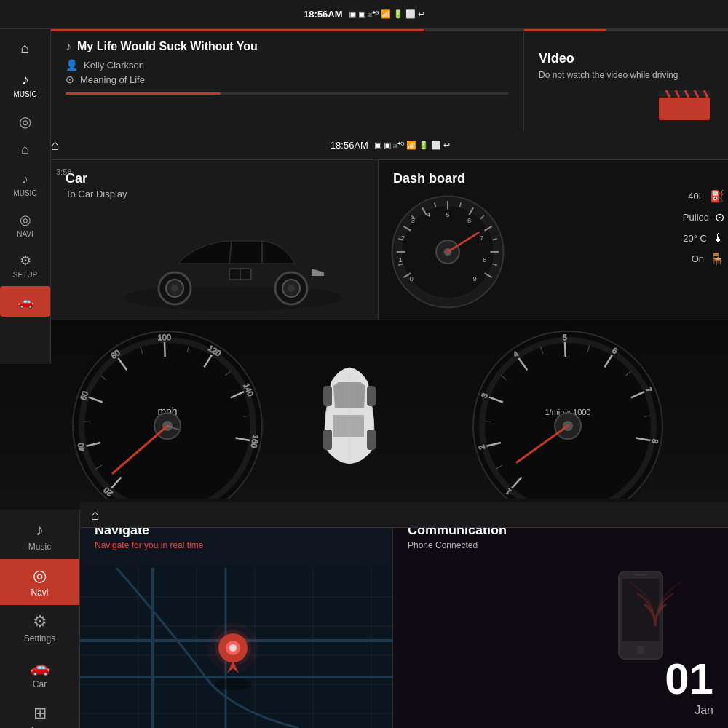 This screenshot has height=728, width=728. I want to click on pull-indicator: Pulled ⊙, so click(703, 217).